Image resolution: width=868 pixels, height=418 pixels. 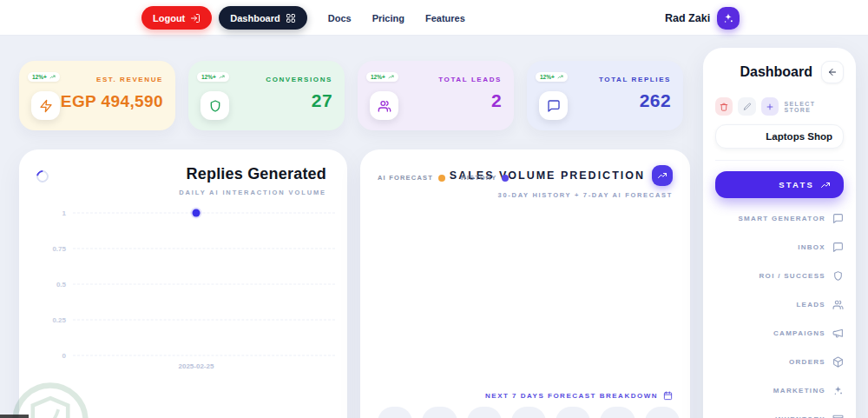 What do you see at coordinates (51, 285) in the screenshot?
I see `y-tick-label: 0.5` at bounding box center [51, 285].